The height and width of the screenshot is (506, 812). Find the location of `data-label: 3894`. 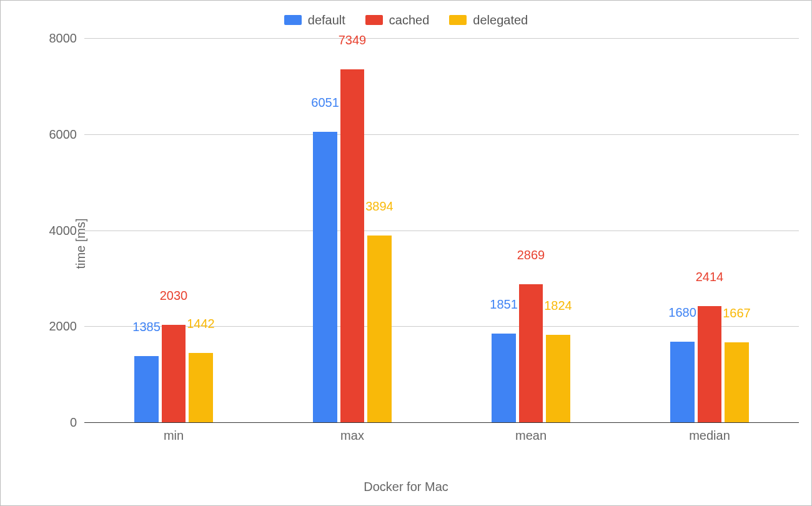

data-label: 3894 is located at coordinates (380, 209).